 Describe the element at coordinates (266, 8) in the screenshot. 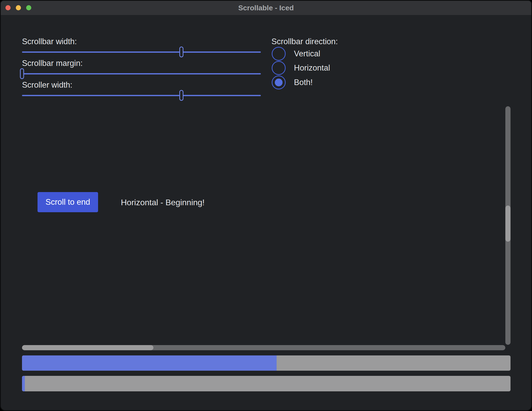

I see `window-title: Scrollable - Iced` at that location.